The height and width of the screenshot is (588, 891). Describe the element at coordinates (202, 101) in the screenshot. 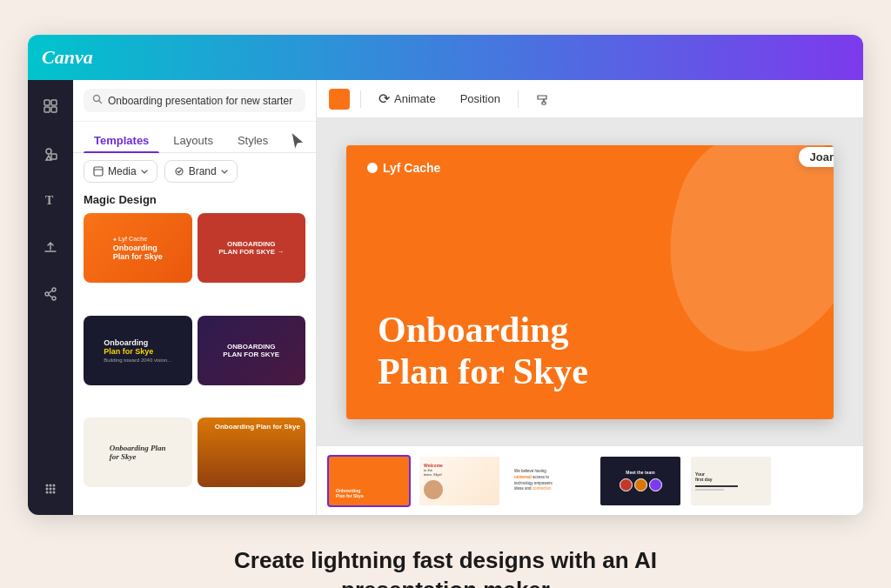

I see `search-input` at that location.